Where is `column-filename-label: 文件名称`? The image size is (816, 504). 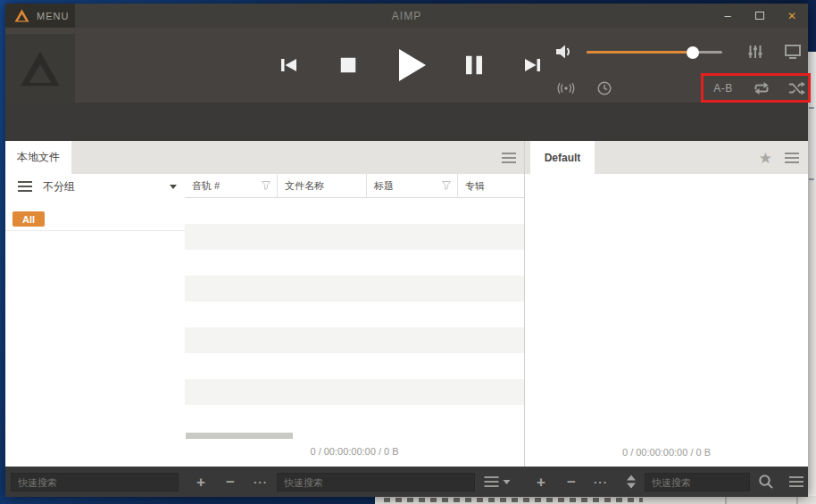 column-filename-label: 文件名称 is located at coordinates (304, 186).